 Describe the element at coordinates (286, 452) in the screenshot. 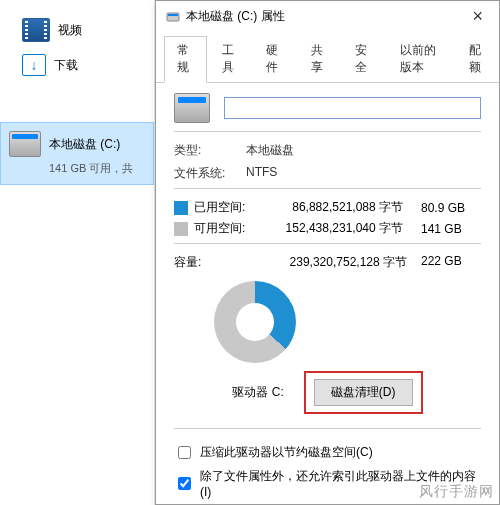

I see `compress-label: 压缩此驱动器以节约磁盘空间(C)` at that location.